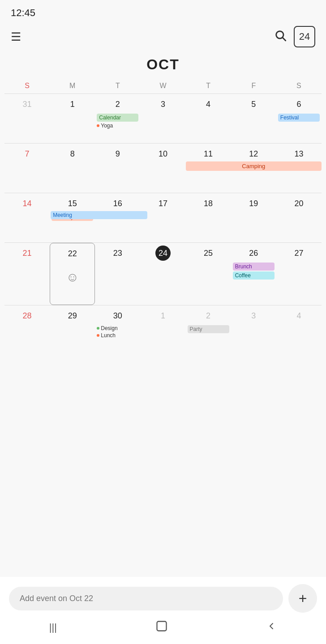  Describe the element at coordinates (209, 330) in the screenshot. I see `day-nov-2: 2 Party` at that location.